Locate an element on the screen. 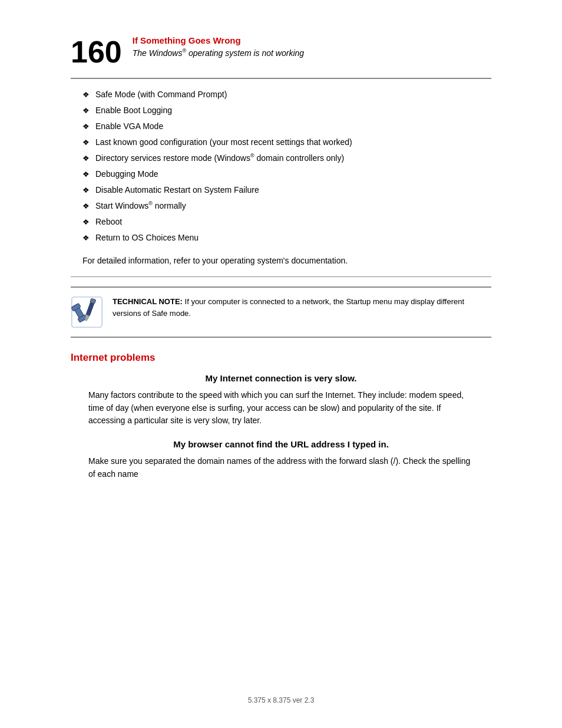  subtitle-before: The Windows is located at coordinates (158, 53).